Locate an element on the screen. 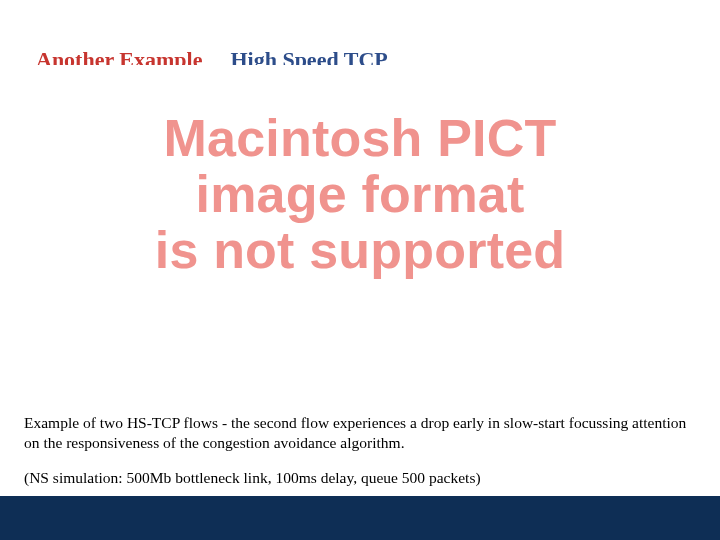 This screenshot has width=720, height=540. caption-para-1: Example of two HS-TCP flows - the second… is located at coordinates (360, 434).